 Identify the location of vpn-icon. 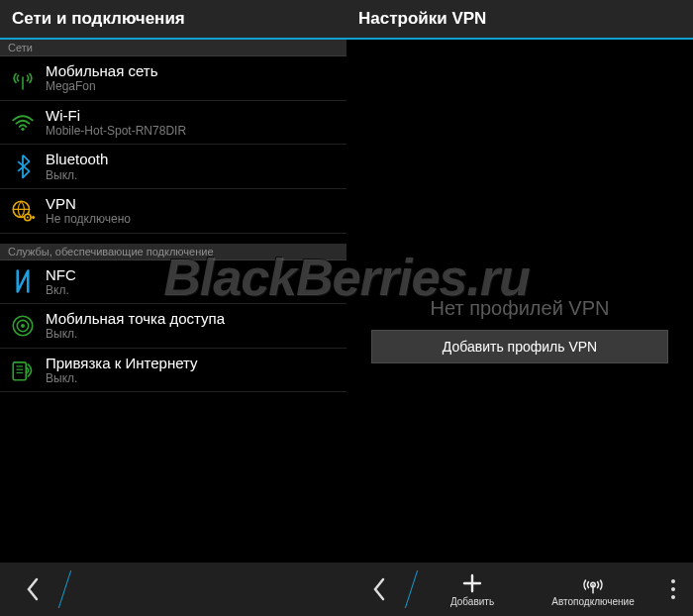
(23, 211).